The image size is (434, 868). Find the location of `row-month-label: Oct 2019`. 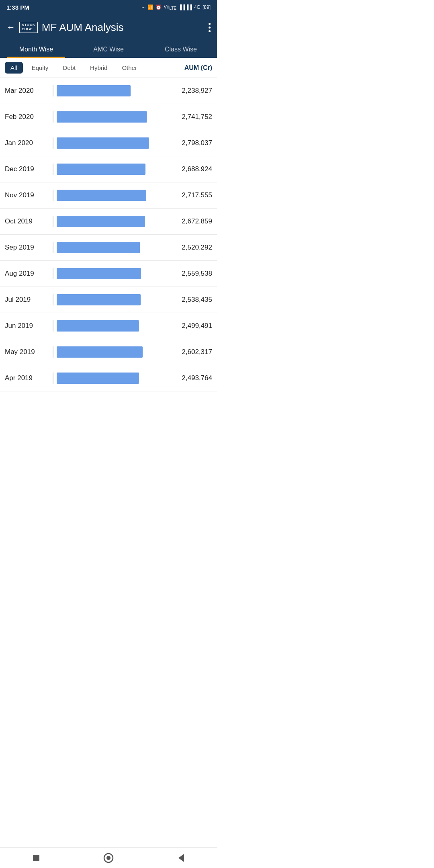

row-month-label: Oct 2019 is located at coordinates (28, 221).